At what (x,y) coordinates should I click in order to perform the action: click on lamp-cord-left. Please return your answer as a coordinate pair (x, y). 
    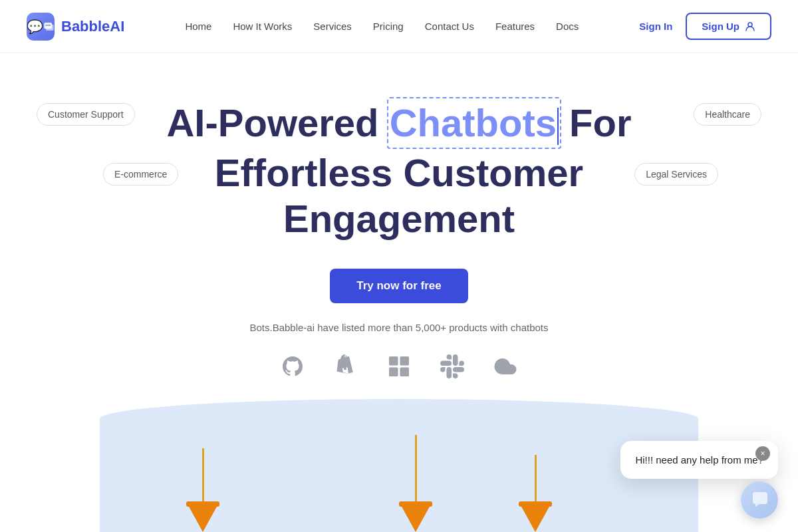
    Looking at the image, I should click on (203, 475).